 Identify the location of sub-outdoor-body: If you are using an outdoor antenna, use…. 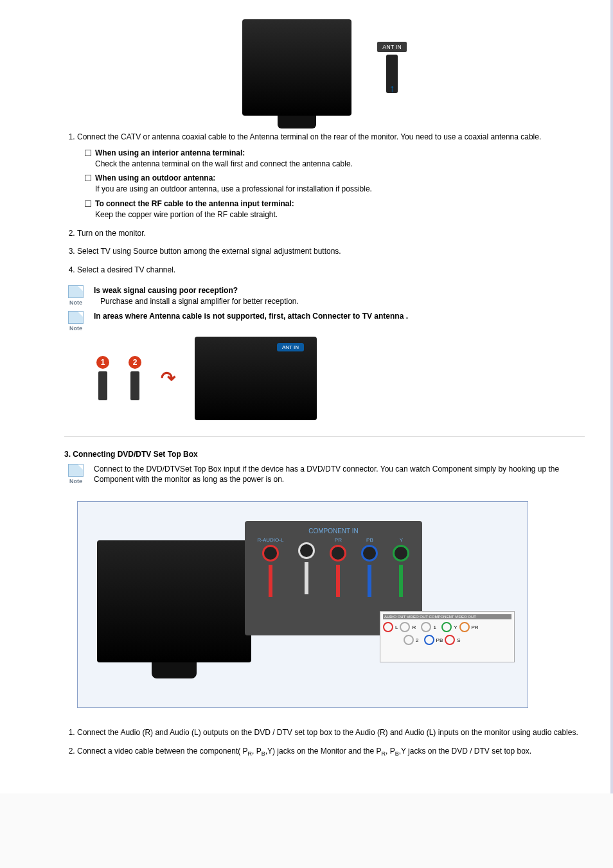
(234, 189).